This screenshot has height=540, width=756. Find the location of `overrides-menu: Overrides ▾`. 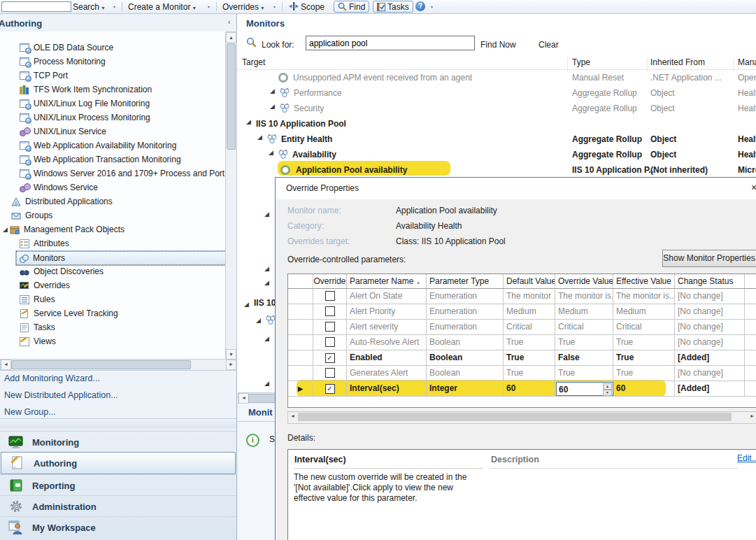

overrides-menu: Overrides ▾ is located at coordinates (243, 7).